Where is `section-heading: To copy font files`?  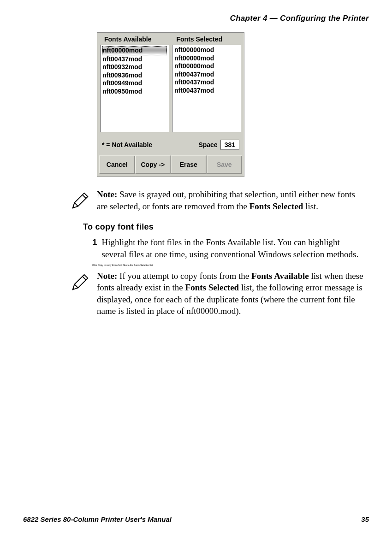 section-heading: To copy font files is located at coordinates (226, 227).